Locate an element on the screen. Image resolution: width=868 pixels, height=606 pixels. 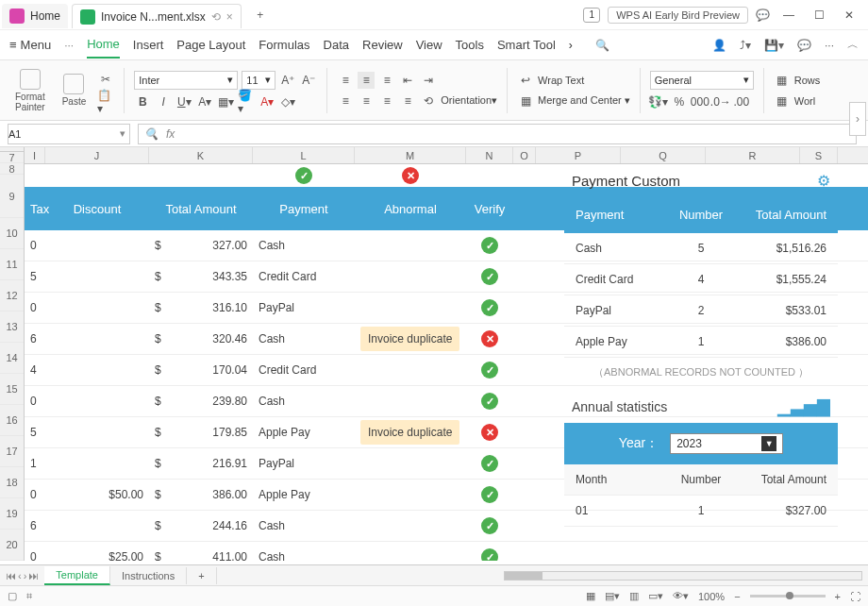
annual-row: 011$327.00 is located at coordinates (701, 512).